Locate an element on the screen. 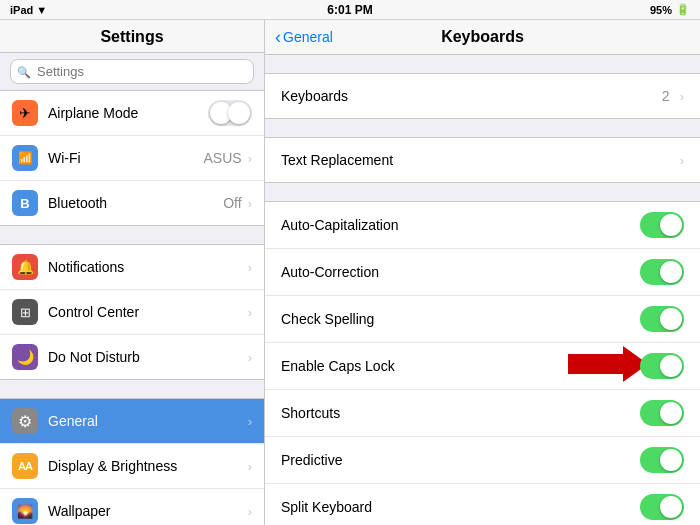 The height and width of the screenshot is (525, 700). display-chevron: › is located at coordinates (250, 466).